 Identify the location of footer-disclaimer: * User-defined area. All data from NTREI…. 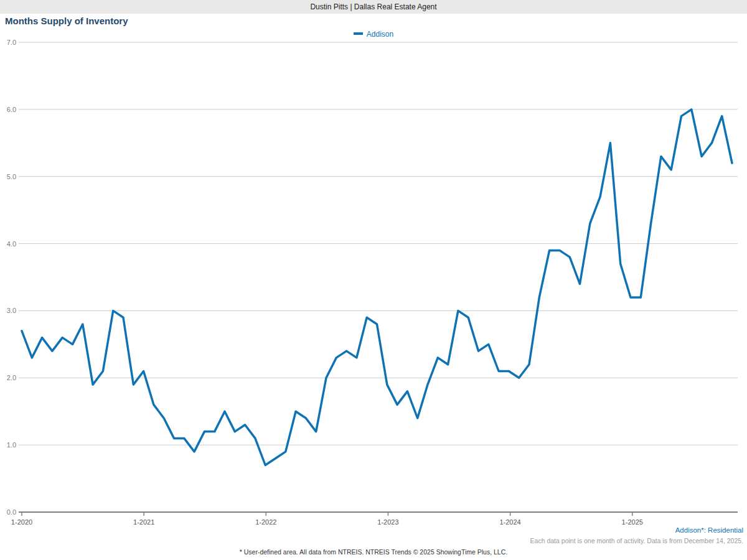
(374, 552).